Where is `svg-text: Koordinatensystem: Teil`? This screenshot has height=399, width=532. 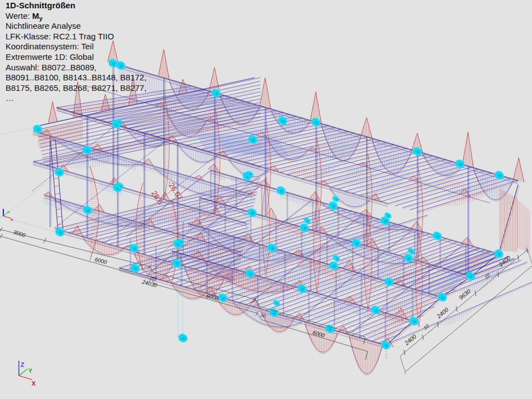
svg-text: Koordinatensystem: Teil is located at coordinates (50, 47).